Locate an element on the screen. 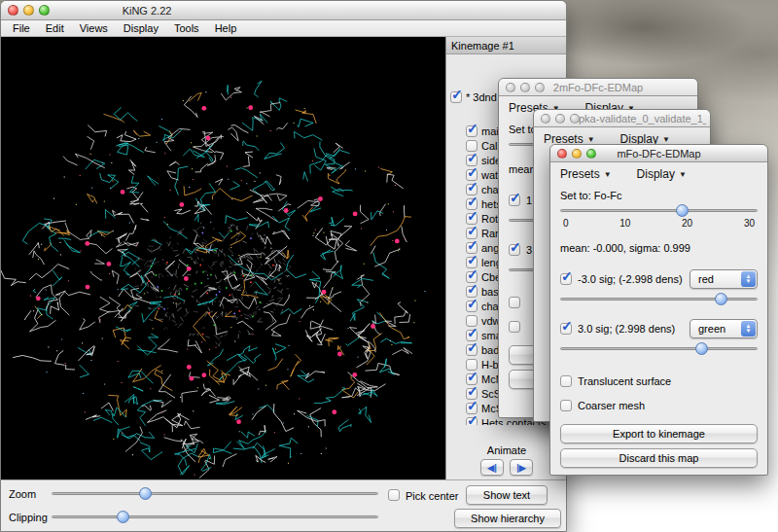 This screenshot has height=532, width=778. menu-tools: Tools is located at coordinates (187, 28).